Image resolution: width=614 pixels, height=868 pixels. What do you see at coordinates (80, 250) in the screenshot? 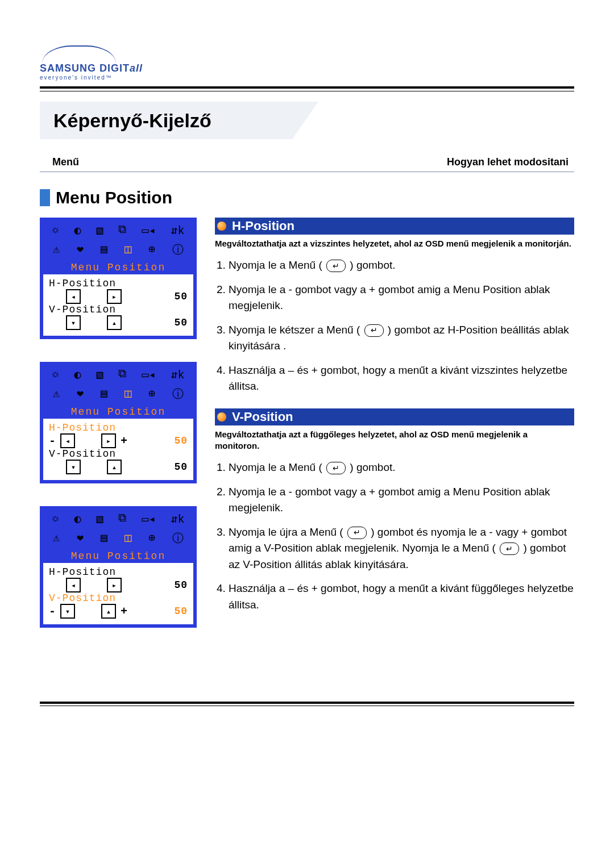
I see `heart-icon: ❤` at bounding box center [80, 250].